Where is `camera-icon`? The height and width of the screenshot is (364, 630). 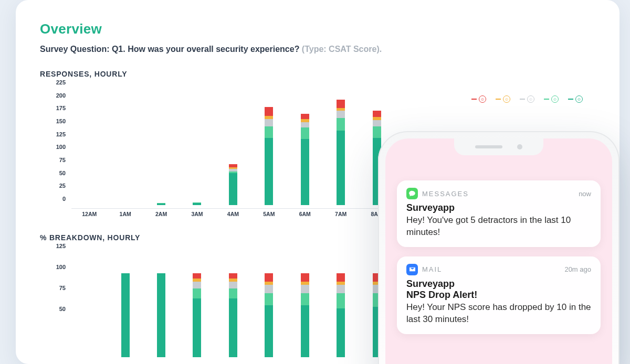 camera-icon is located at coordinates (520, 147).